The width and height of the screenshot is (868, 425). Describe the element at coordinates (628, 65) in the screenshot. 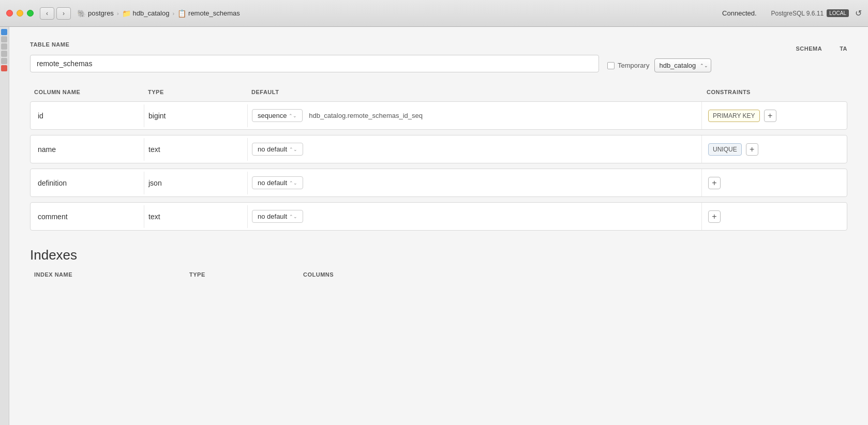

I see `temporary-group: Temporary` at that location.